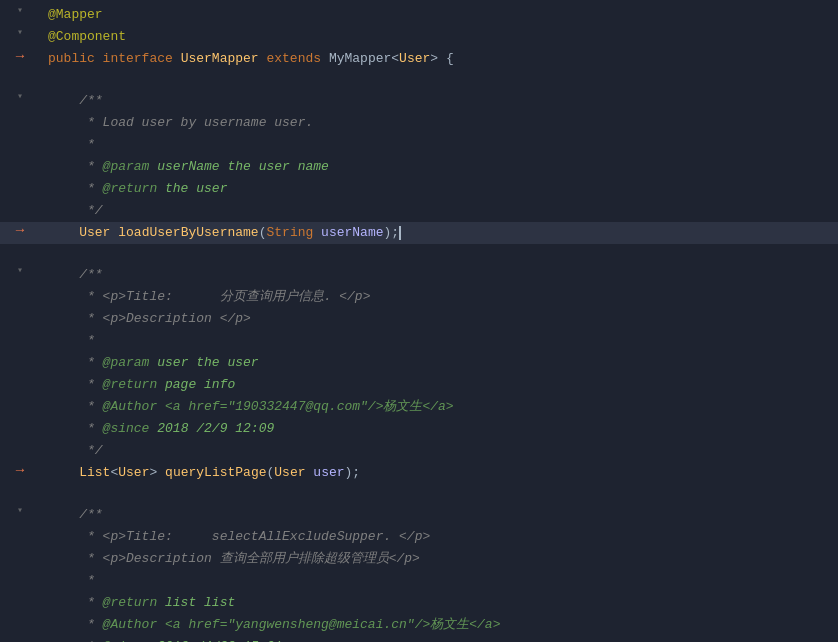 The image size is (838, 642). Describe the element at coordinates (439, 559) in the screenshot. I see `code-text: * <p>Description 查询全部用户排除超级管理员</p>` at that location.